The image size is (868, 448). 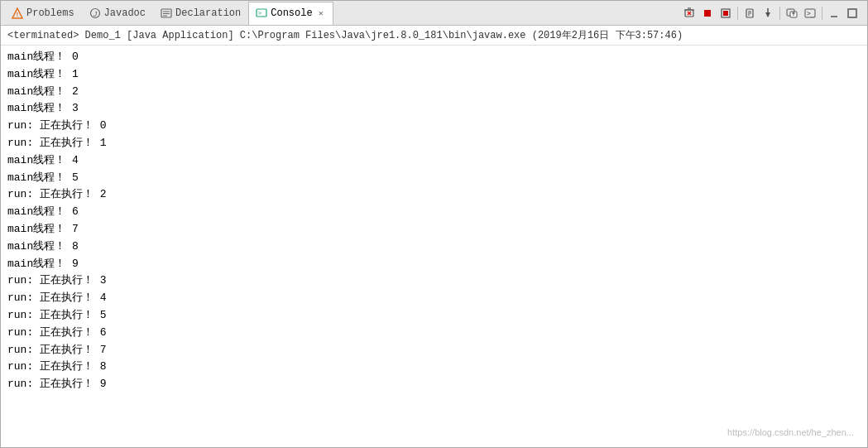 What do you see at coordinates (810, 13) in the screenshot?
I see `open-console-button: >_` at bounding box center [810, 13].